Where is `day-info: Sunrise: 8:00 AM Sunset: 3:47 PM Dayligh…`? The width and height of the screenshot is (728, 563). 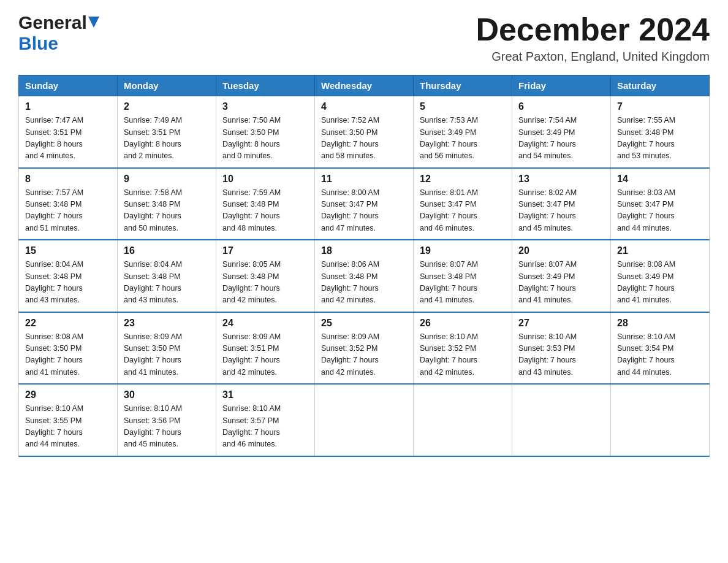 day-info: Sunrise: 8:00 AM Sunset: 3:47 PM Dayligh… is located at coordinates (364, 211).